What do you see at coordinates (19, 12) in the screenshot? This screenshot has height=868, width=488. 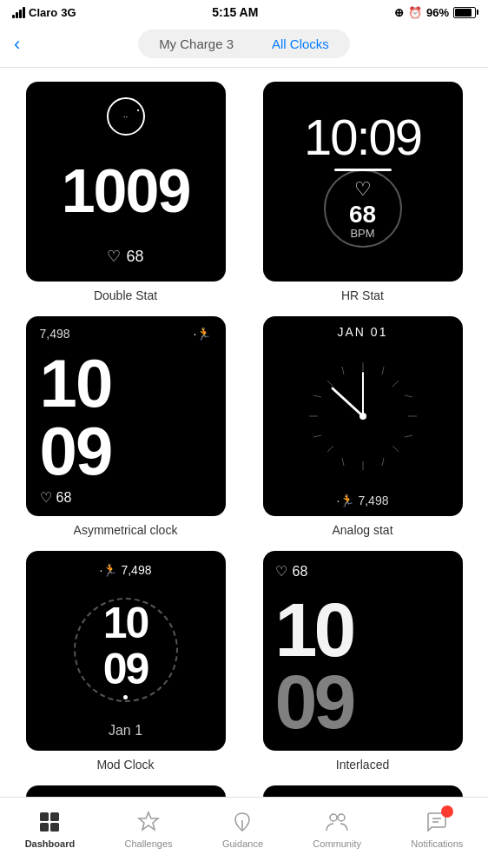 I see `signal-icon` at bounding box center [19, 12].